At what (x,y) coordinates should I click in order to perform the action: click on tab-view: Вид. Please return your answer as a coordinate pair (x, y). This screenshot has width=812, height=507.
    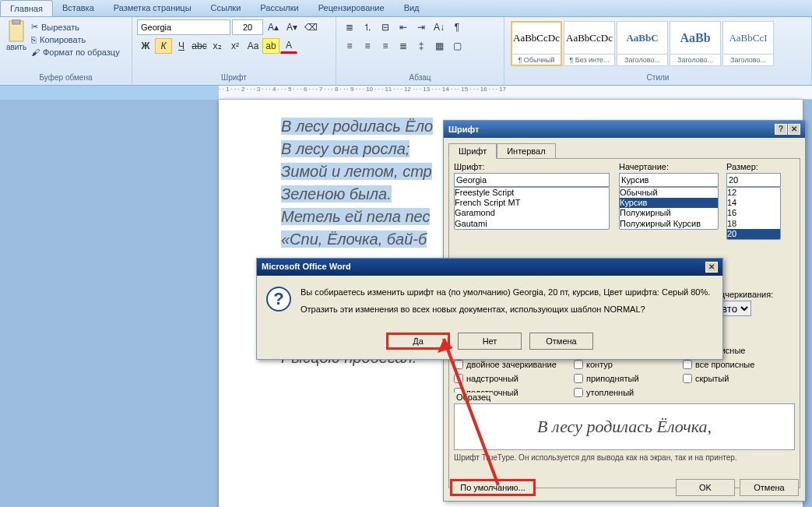
    Looking at the image, I should click on (413, 8).